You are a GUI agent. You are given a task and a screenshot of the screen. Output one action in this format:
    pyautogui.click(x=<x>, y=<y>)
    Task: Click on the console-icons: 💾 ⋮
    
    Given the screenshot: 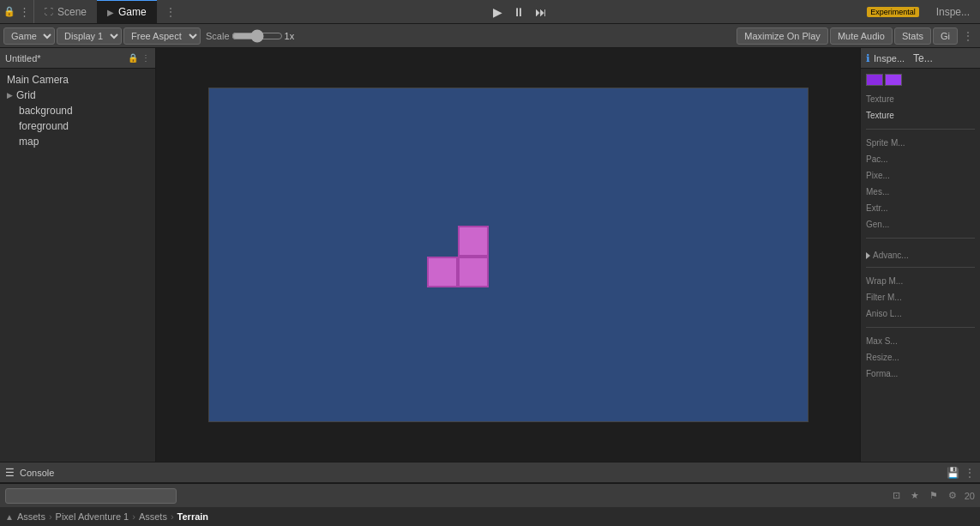 What is the action you would take?
    pyautogui.click(x=960, y=473)
    